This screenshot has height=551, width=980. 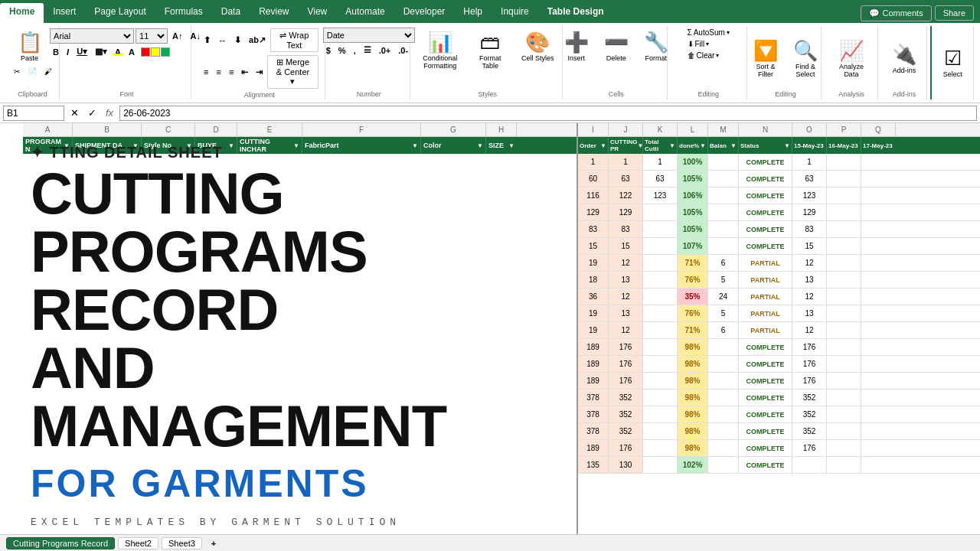 I want to click on right-col-m: M, so click(x=724, y=130).